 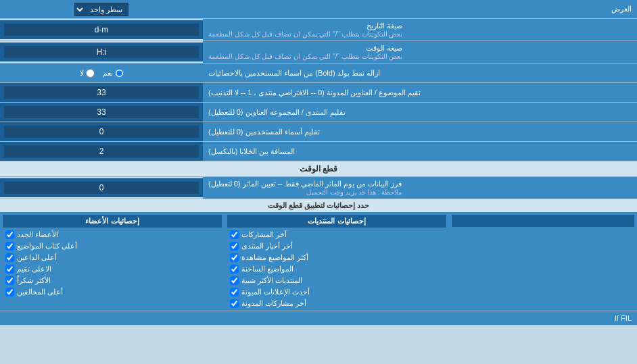 What do you see at coordinates (337, 246) in the screenshot?
I see `cb-news: أخر أخبار المنتدى` at bounding box center [337, 246].